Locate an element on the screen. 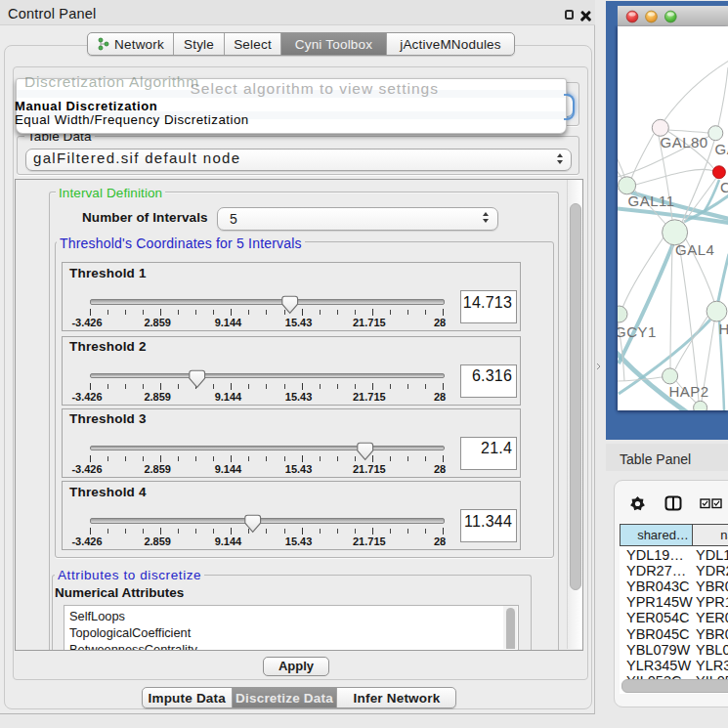 The height and width of the screenshot is (728, 728). svg-text: GAL11 is located at coordinates (651, 201).